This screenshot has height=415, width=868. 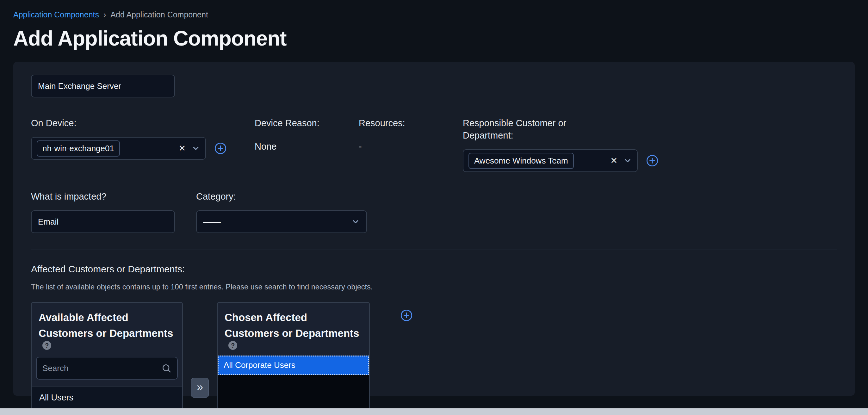 I want to click on page-title: Add Application Component, so click(x=434, y=38).